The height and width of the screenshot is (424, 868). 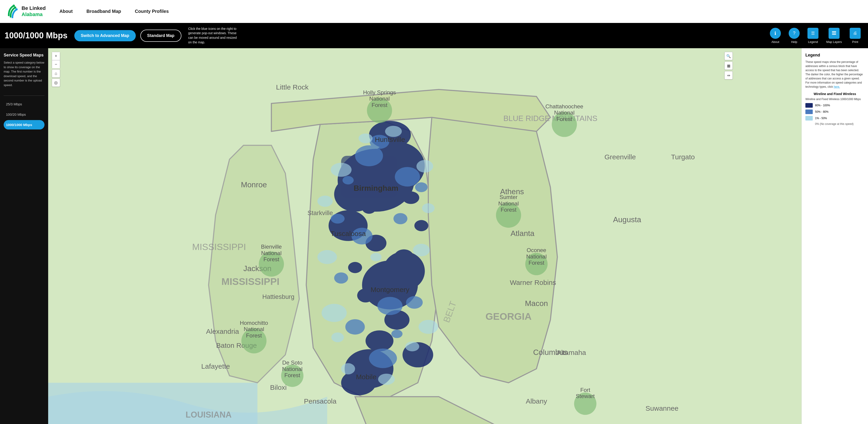 What do you see at coordinates (620, 157) in the screenshot?
I see `svg-text: Greenville` at bounding box center [620, 157].